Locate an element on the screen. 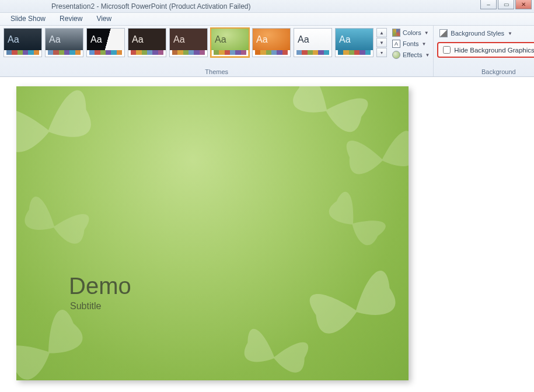 The height and width of the screenshot is (392, 534). theme-thumb-2: Aa is located at coordinates (106, 43).